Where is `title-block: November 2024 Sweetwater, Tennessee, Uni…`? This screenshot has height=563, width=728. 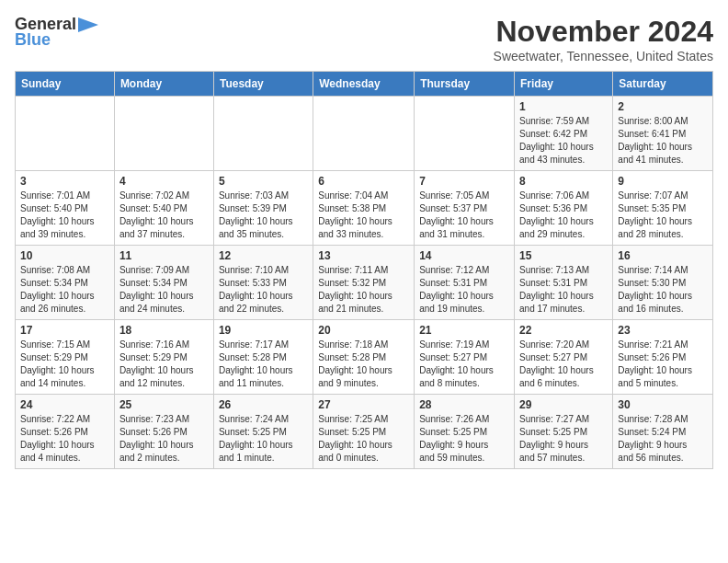 title-block: November 2024 Sweetwater, Tennessee, Uni… is located at coordinates (603, 39).